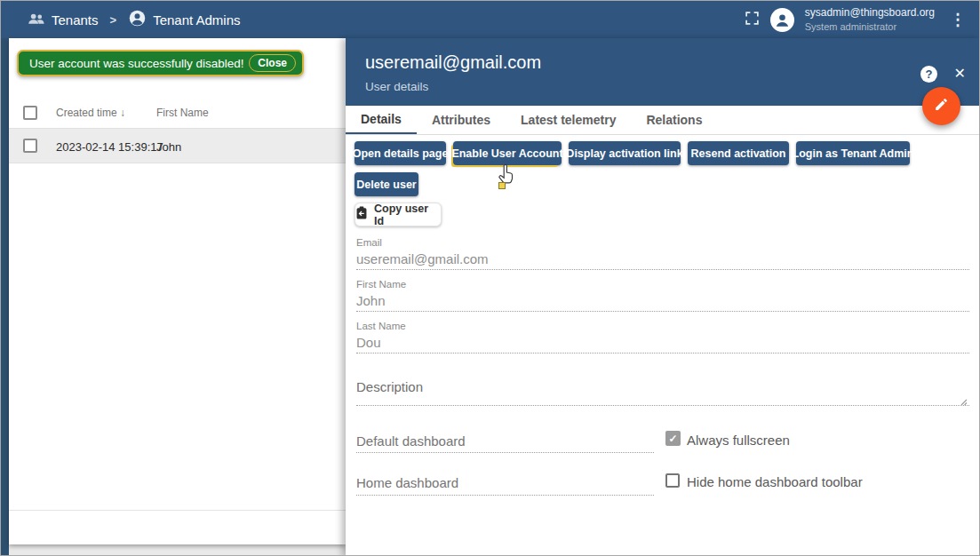  Describe the element at coordinates (942, 107) in the screenshot. I see `edit-fab-button` at that location.